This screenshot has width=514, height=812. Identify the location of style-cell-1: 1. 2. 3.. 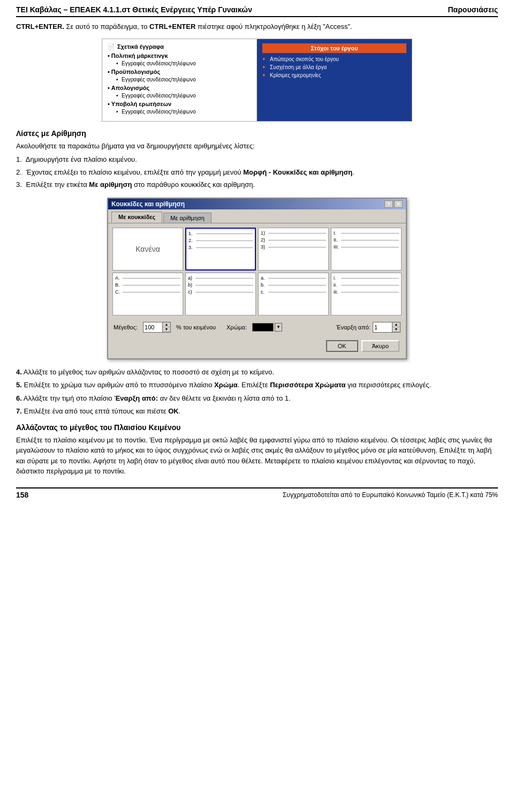
(221, 249).